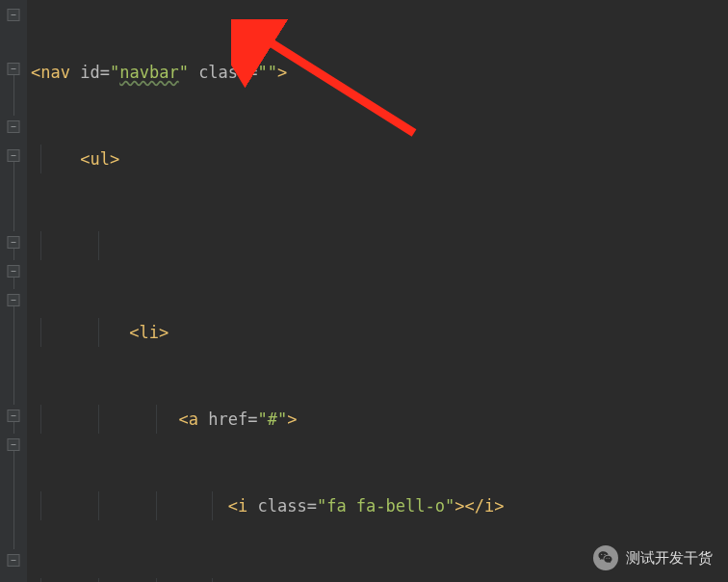 Image resolution: width=728 pixels, height=582 pixels. What do you see at coordinates (377, 159) in the screenshot?
I see `code-line: <ul>` at bounding box center [377, 159].